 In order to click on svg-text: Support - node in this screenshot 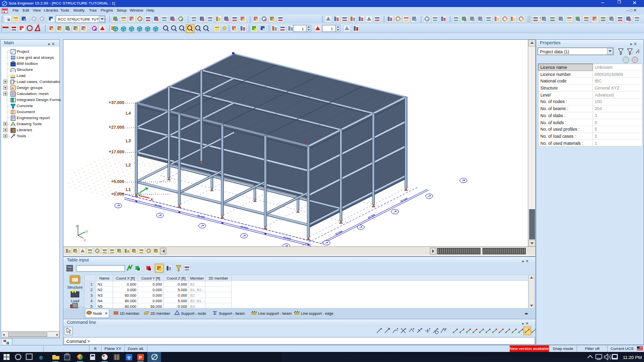, I will do `click(194, 314)`.